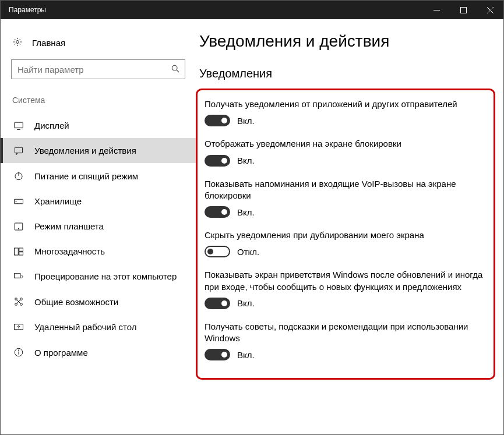 This screenshot has width=504, height=435. I want to click on maximize-button, so click(463, 10).